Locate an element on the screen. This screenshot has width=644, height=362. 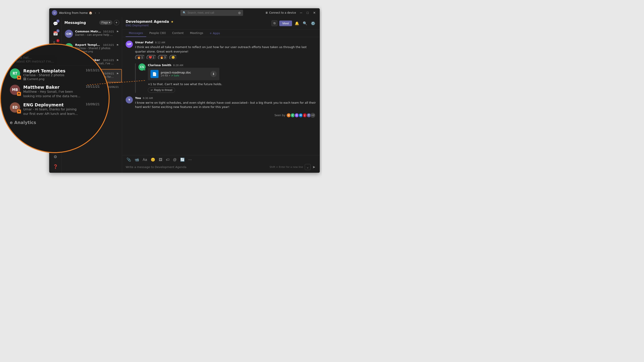
reaction-fire1: 🔥 1 is located at coordinates (140, 57).